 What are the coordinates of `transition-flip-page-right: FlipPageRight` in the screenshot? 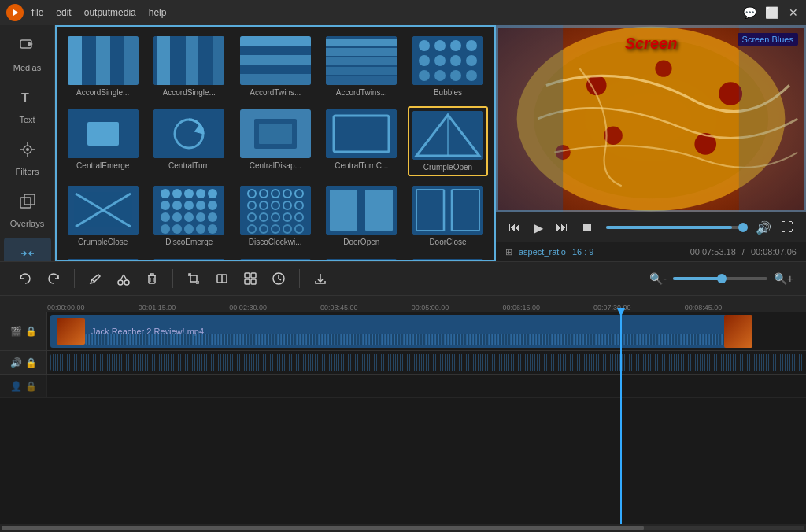 It's located at (103, 258).